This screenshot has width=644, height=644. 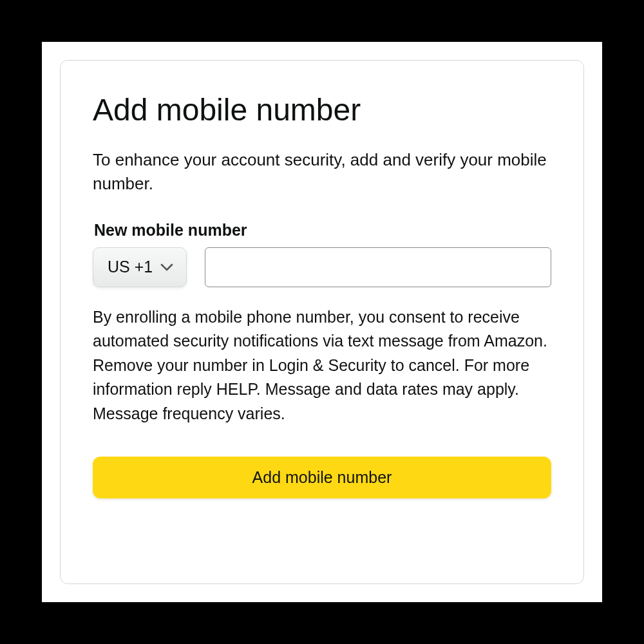 I want to click on mobile-input-row: US +1, so click(x=322, y=267).